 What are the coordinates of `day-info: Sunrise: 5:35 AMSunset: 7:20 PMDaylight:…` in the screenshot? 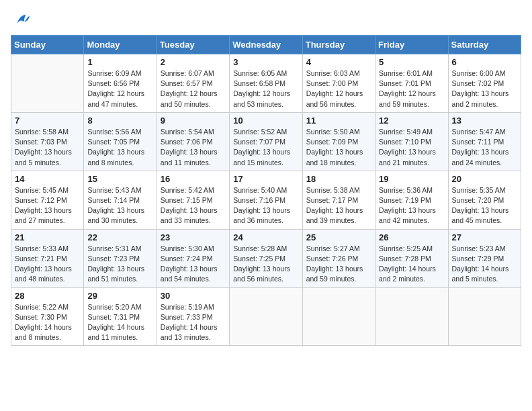 It's located at (485, 205).